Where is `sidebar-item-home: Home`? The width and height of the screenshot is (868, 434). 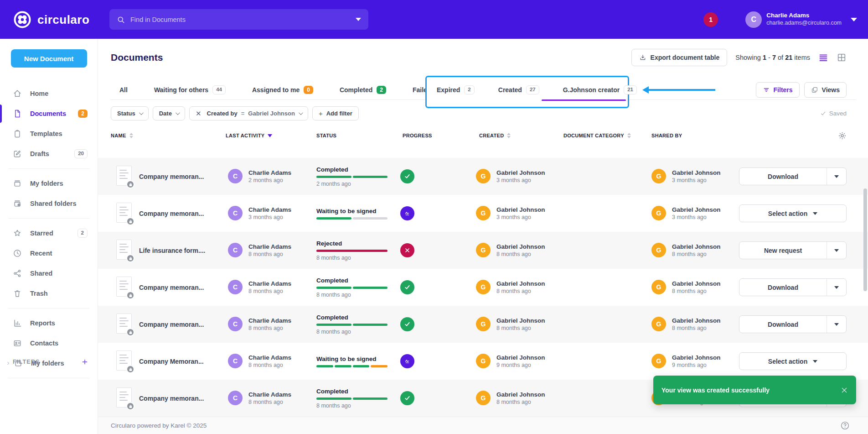 sidebar-item-home: Home is located at coordinates (49, 94).